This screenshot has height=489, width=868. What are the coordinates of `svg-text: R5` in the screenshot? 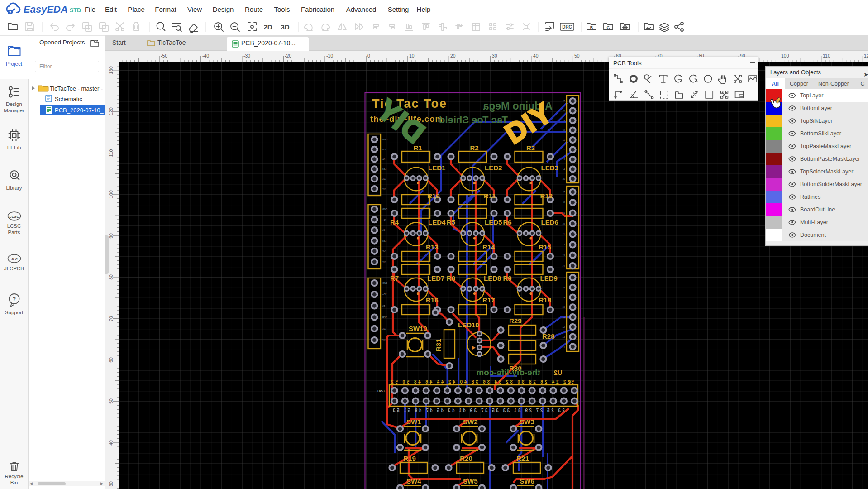 It's located at (451, 222).